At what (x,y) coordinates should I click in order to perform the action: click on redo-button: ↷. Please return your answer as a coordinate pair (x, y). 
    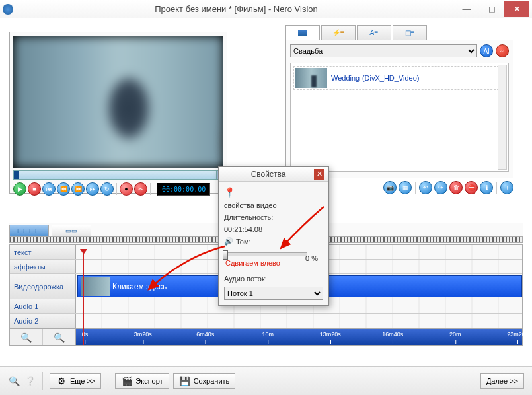
    Looking at the image, I should click on (441, 188).